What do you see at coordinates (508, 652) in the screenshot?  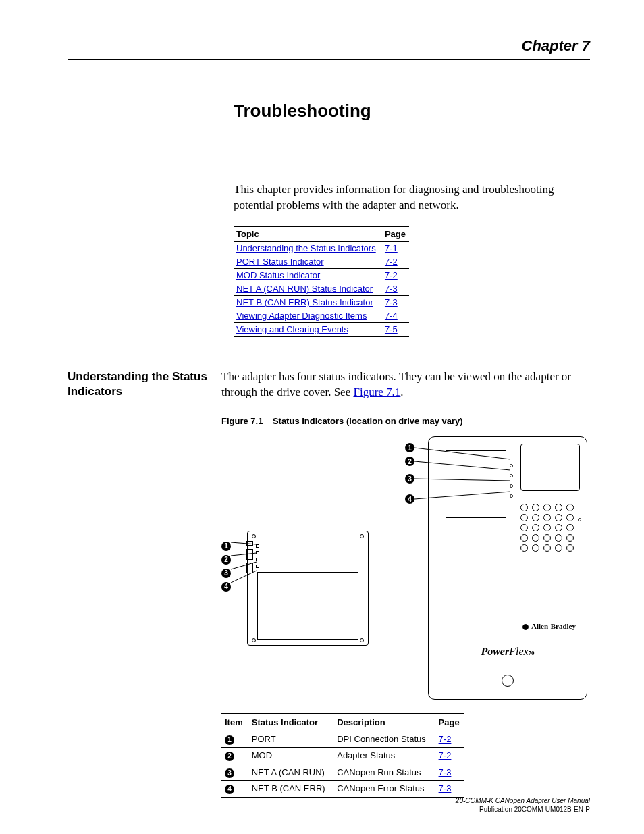 I see `brand-powerflex: PowerFlex70` at bounding box center [508, 652].